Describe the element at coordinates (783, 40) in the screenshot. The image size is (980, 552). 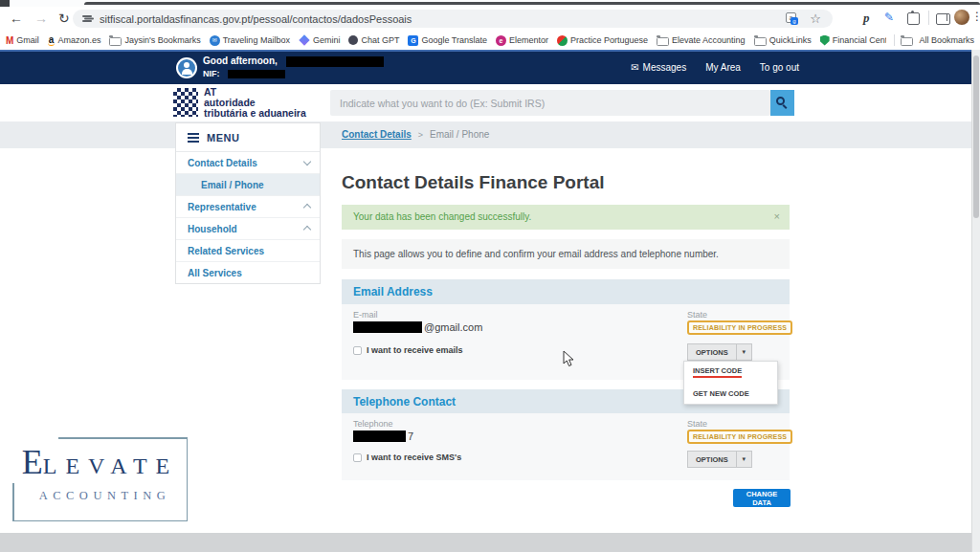
I see `bookmark-folder-quicklinks: QuickLinks` at that location.